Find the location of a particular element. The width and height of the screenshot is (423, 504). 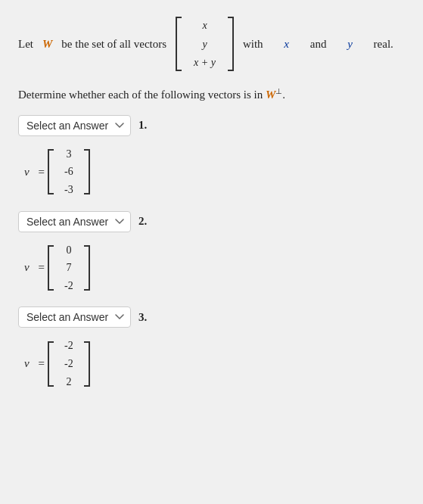

v3-bracket-right is located at coordinates (87, 364).